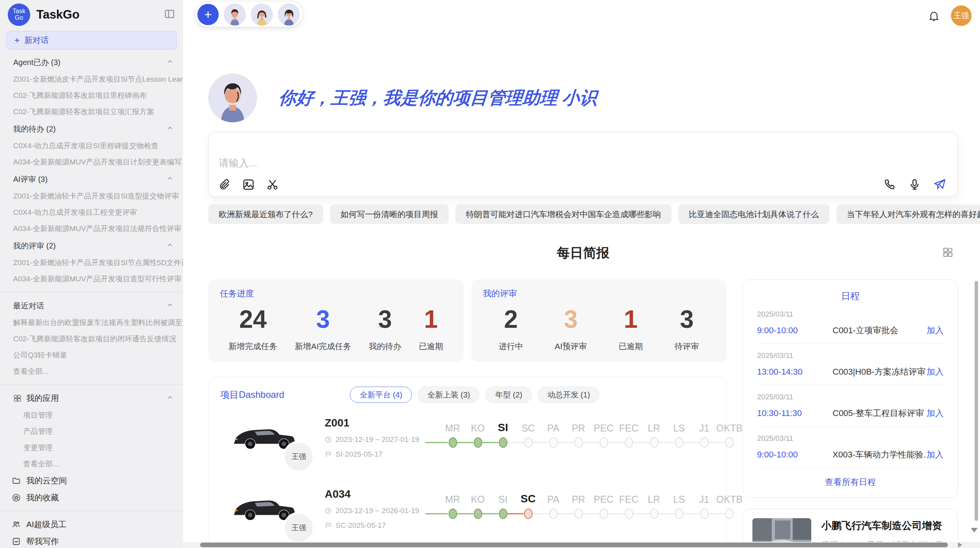  Describe the element at coordinates (879, 372) in the screenshot. I see `schedule-event-title: C003|H0B-方案冻结评审` at that location.